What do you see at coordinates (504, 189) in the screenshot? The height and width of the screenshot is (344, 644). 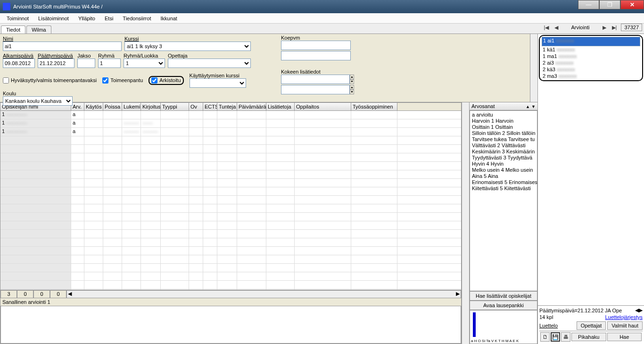 I see `arvosanat-item: Kiitettävästi 5 Kiitettävästi` at bounding box center [504, 189].